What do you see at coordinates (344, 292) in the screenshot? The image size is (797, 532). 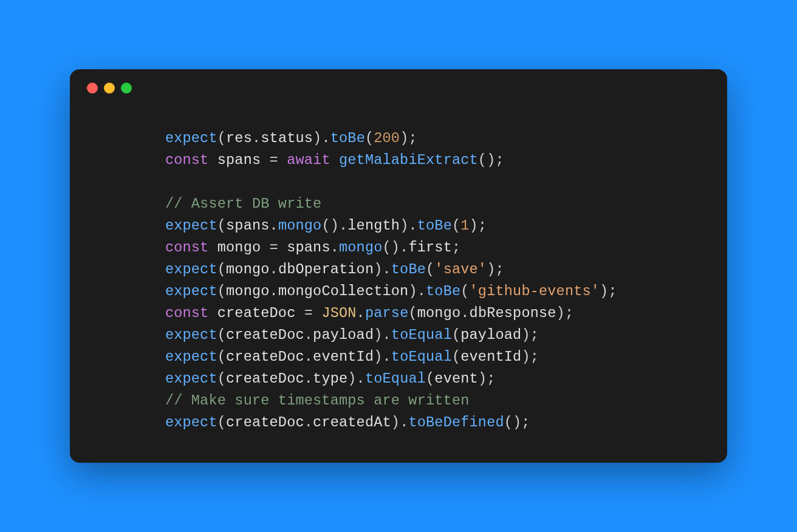 I see `code-token: mongoCollection` at bounding box center [344, 292].